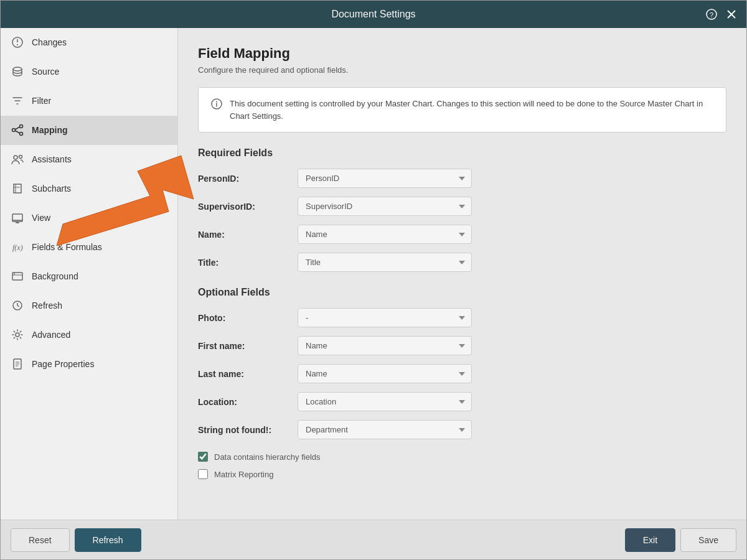  What do you see at coordinates (462, 317) in the screenshot?
I see `field-row-photo: Photo: -` at bounding box center [462, 317].